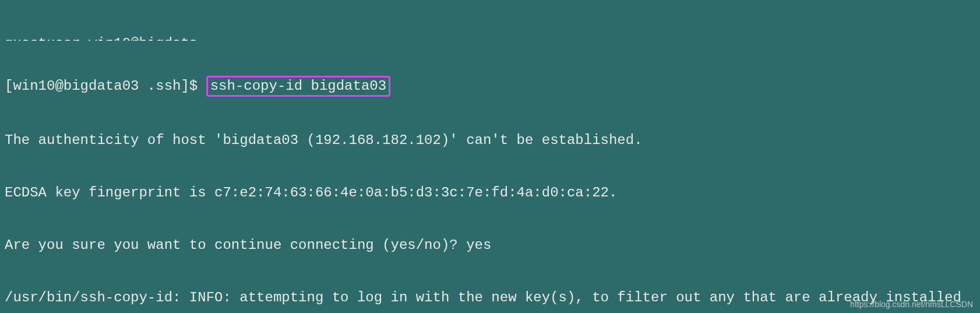 The image size is (980, 313). What do you see at coordinates (490, 140) in the screenshot?
I see `output-line: The authenticity of host 'bigdata03 (192…` at bounding box center [490, 140].